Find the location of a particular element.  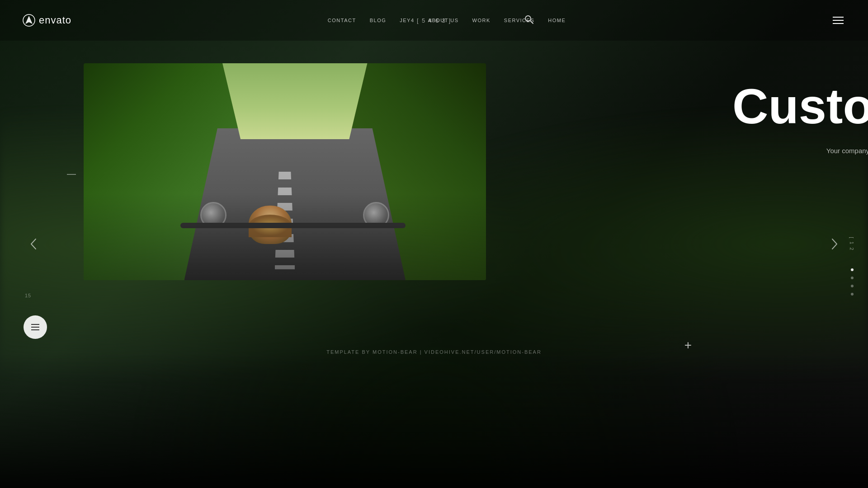

slide-counter-vertical: [ 1 2 is located at coordinates (852, 244).